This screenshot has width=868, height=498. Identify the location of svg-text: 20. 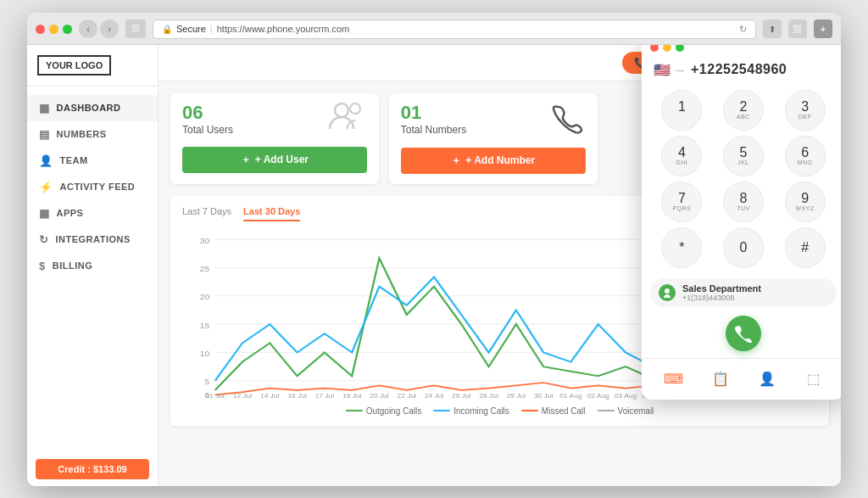
(205, 296).